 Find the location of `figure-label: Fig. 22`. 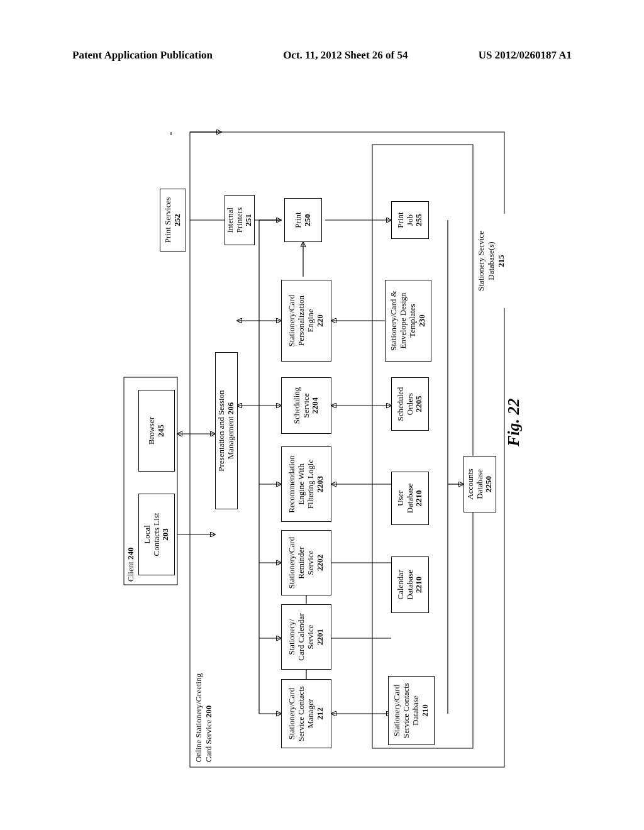

figure-label: Fig. 22 is located at coordinates (514, 423).